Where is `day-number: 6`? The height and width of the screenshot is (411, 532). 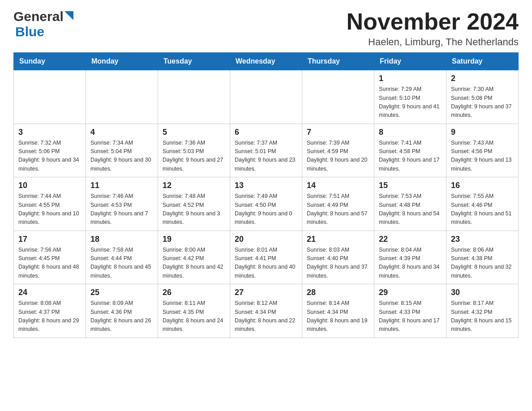
day-number: 6 is located at coordinates (266, 133).